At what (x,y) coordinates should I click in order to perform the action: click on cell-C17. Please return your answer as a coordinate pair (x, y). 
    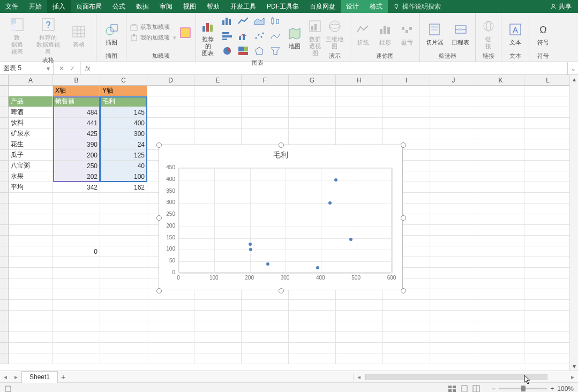
    Looking at the image, I should click on (124, 262).